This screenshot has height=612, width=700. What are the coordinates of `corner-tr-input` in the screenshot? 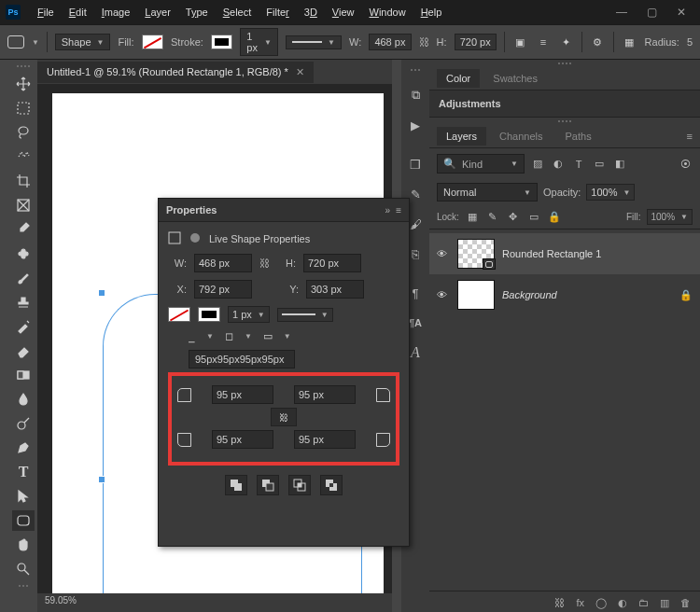 It's located at (325, 395).